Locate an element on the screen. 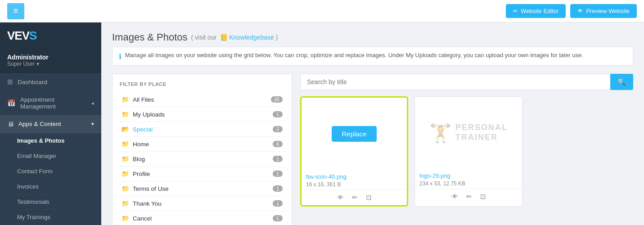  crop-icon-logo: ⊡ is located at coordinates (483, 197).